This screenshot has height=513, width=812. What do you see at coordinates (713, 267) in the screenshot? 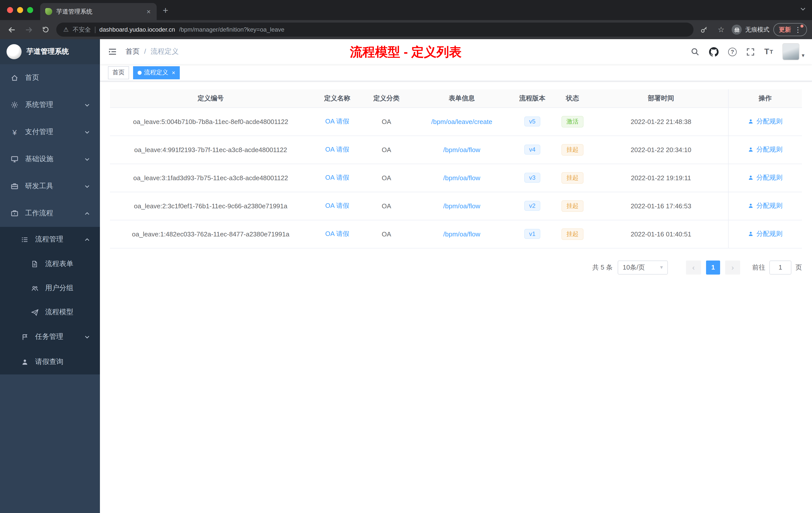
I see `current-page-button: 1` at bounding box center [713, 267].